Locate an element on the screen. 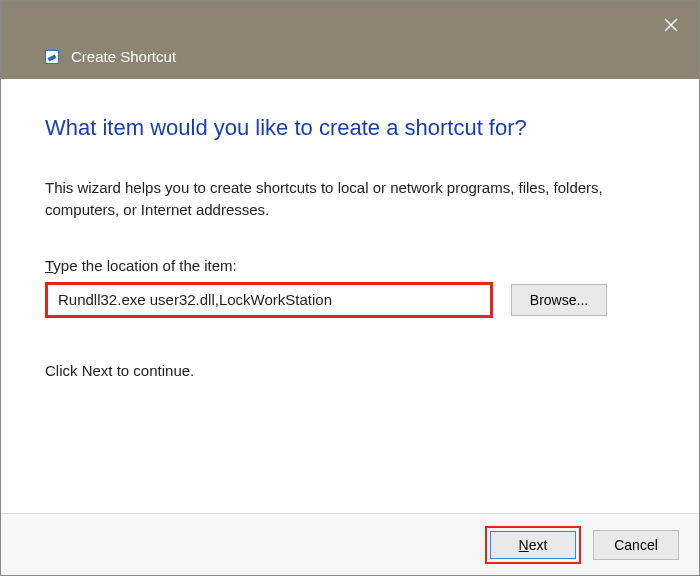  breadcrumb-text: Create Shortcut is located at coordinates (124, 56).